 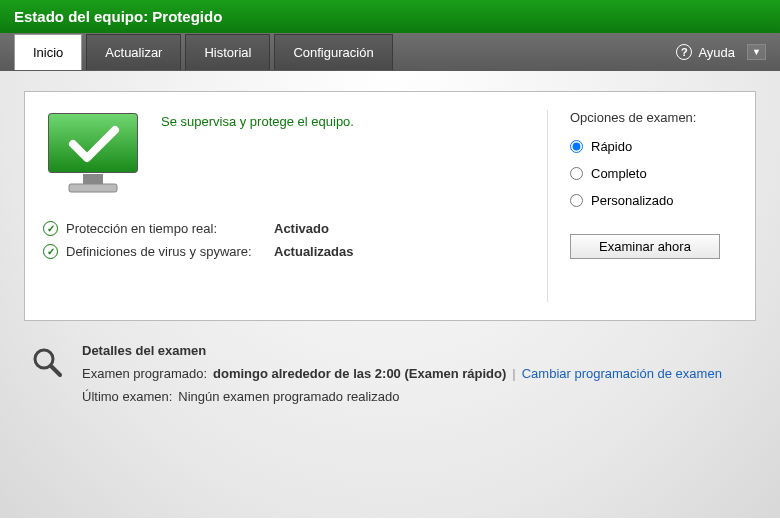 What do you see at coordinates (134, 52) in the screenshot?
I see `tab-update: Actualizar` at bounding box center [134, 52].